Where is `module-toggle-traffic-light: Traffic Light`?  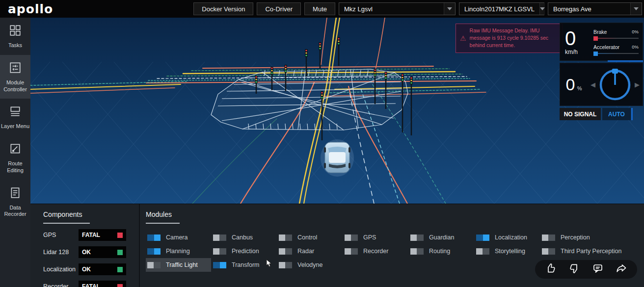
module-toggle-traffic-light: Traffic Light is located at coordinates (179, 265).